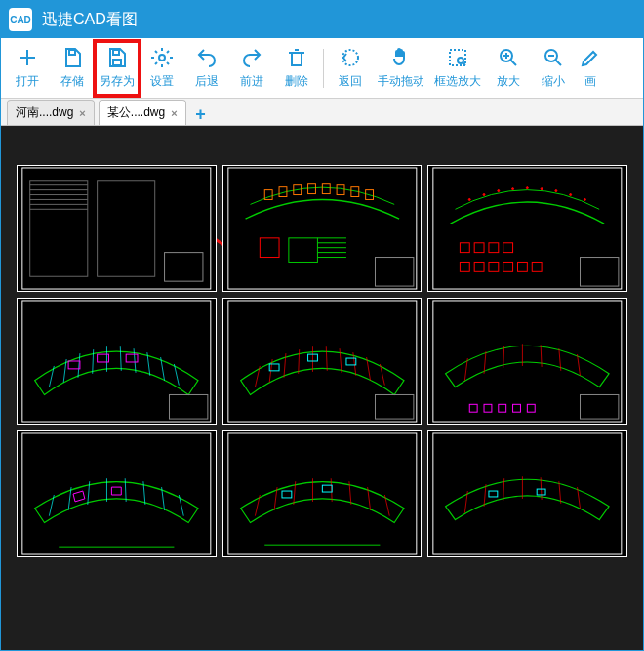  What do you see at coordinates (72, 82) in the screenshot?
I see `save-label: 存储` at bounding box center [72, 82].